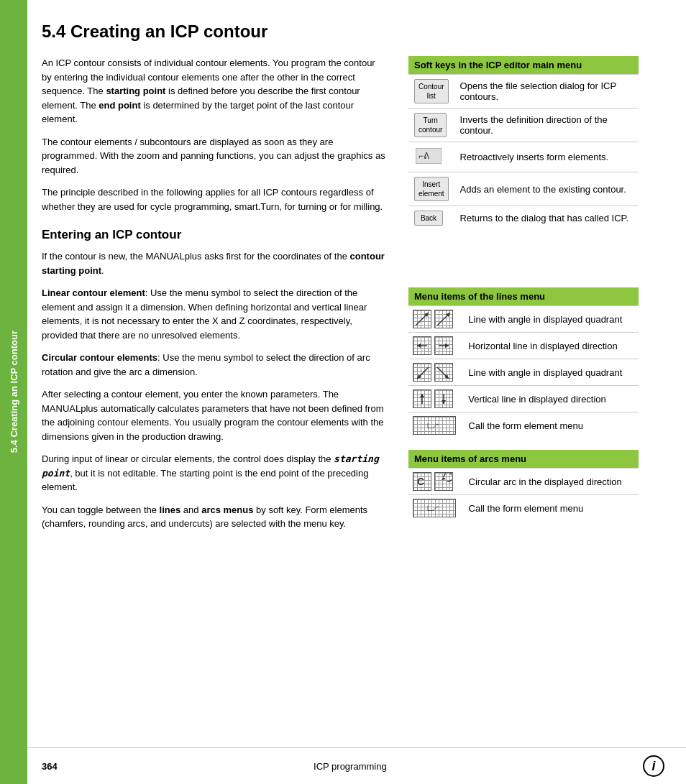  What do you see at coordinates (214, 91) in the screenshot?
I see `intro-p1: An ICP contour consists of individual co…` at bounding box center [214, 91].